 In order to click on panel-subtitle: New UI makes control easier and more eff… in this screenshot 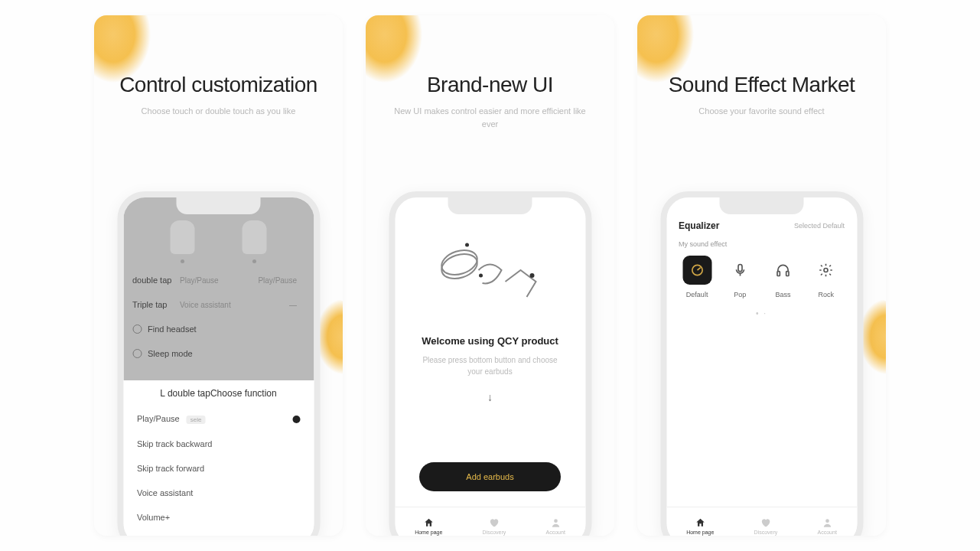, I will do `click(490, 118)`.